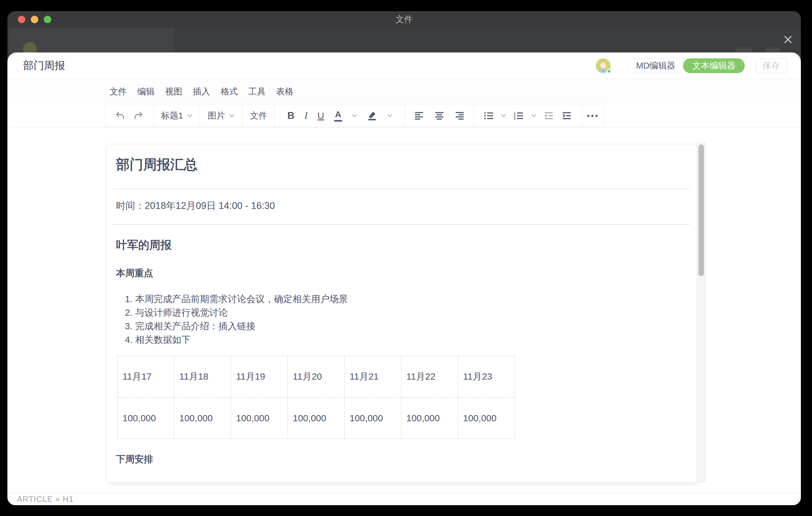  What do you see at coordinates (402, 245) in the screenshot?
I see `doc-section-heading: 叶军的周报` at bounding box center [402, 245].